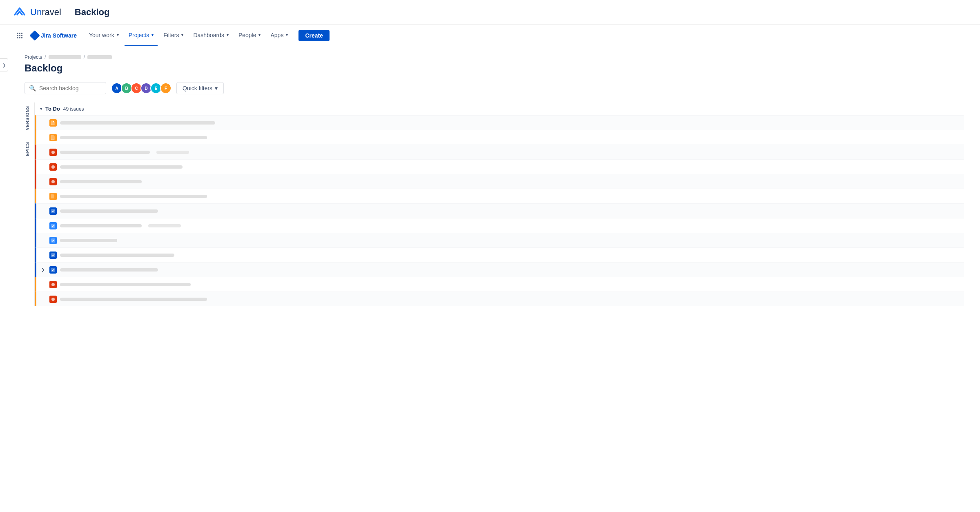 The width and height of the screenshot is (980, 512). What do you see at coordinates (59, 36) in the screenshot?
I see `jira-app-name: Jira Software` at bounding box center [59, 36].